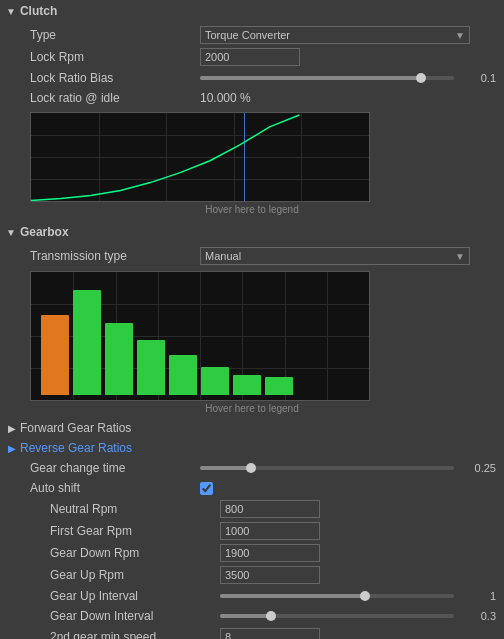  I want to click on forward-gear-ratios-header: ▶ Forward Gear Ratios, so click(252, 428).